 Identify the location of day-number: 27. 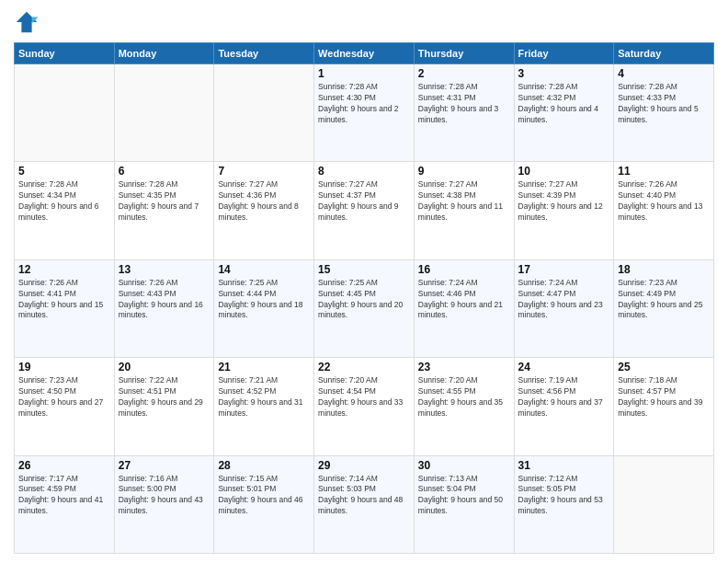
(165, 465).